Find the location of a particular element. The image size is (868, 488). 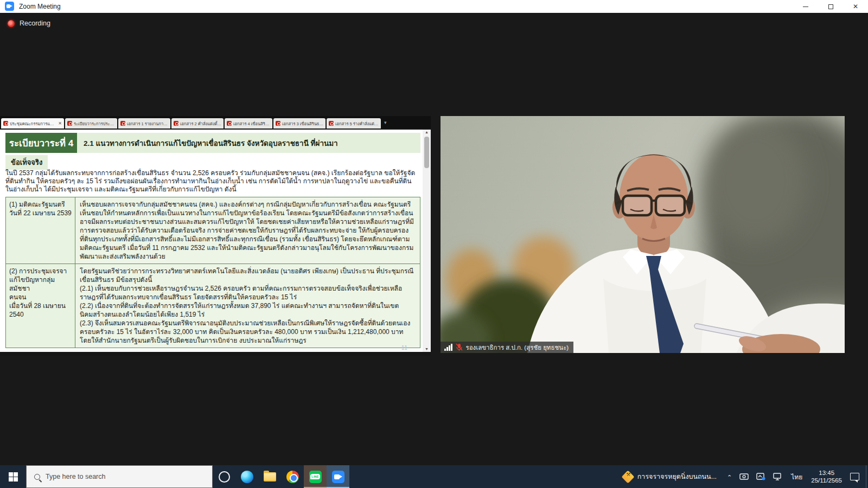

browser-tab-2: ระเบียบวาระการประชุมคณะกรรมการแก้... is located at coordinates (91, 124).